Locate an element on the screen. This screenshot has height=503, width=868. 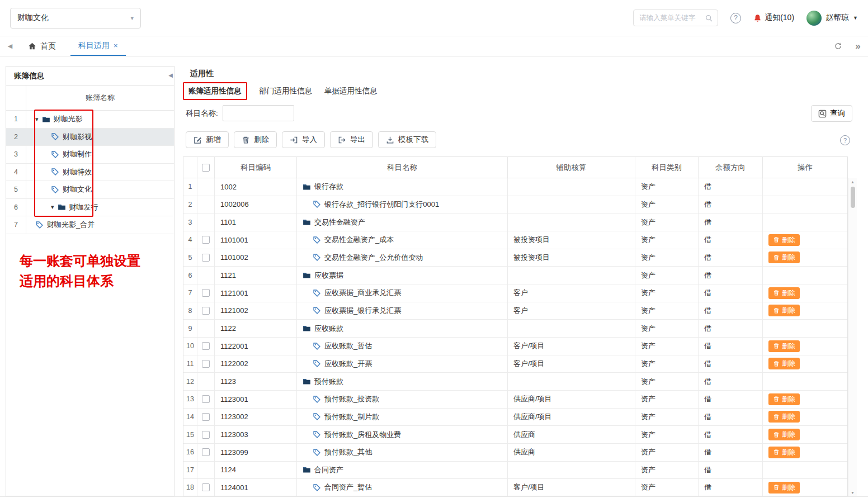
subject-name-label: 合同资产_暂估 is located at coordinates (348, 487).